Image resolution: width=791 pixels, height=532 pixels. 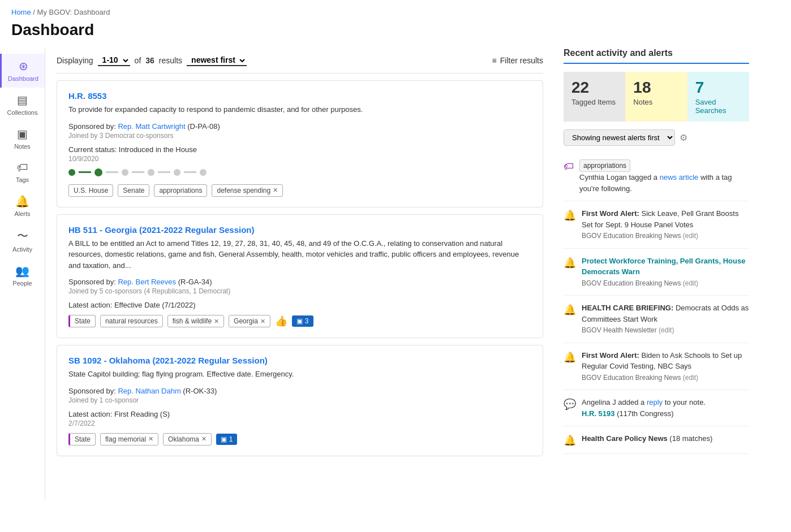 What do you see at coordinates (300, 149) in the screenshot?
I see `bill-status: Current status: Introduced in the House` at bounding box center [300, 149].